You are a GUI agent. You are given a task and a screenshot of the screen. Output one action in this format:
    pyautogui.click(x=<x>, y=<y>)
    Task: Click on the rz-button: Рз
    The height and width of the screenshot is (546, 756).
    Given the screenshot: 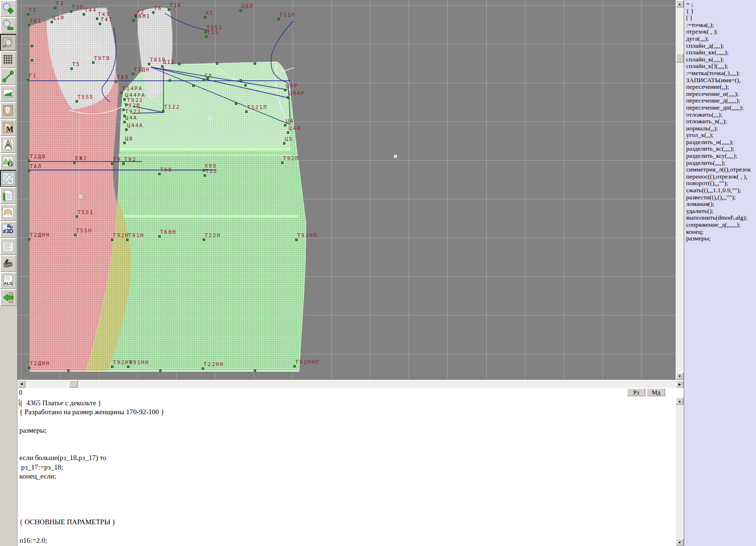 What is the action you would take?
    pyautogui.click(x=636, y=392)
    